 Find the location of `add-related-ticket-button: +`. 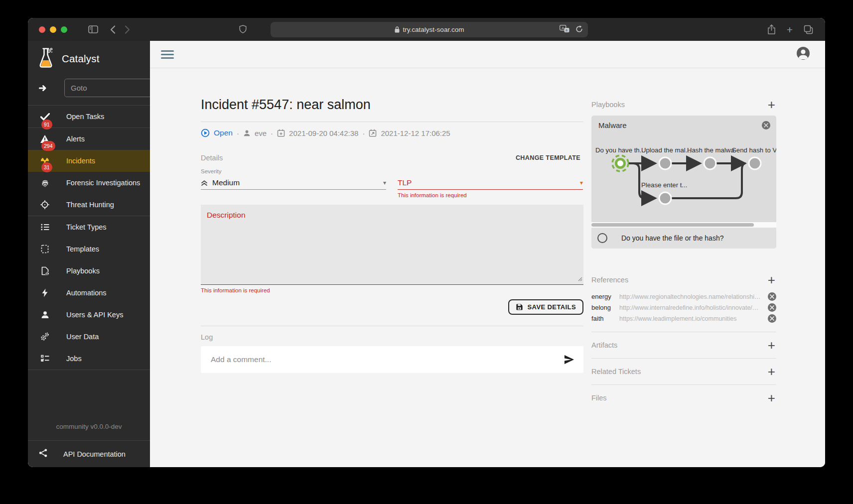

add-related-ticket-button: + is located at coordinates (771, 372).